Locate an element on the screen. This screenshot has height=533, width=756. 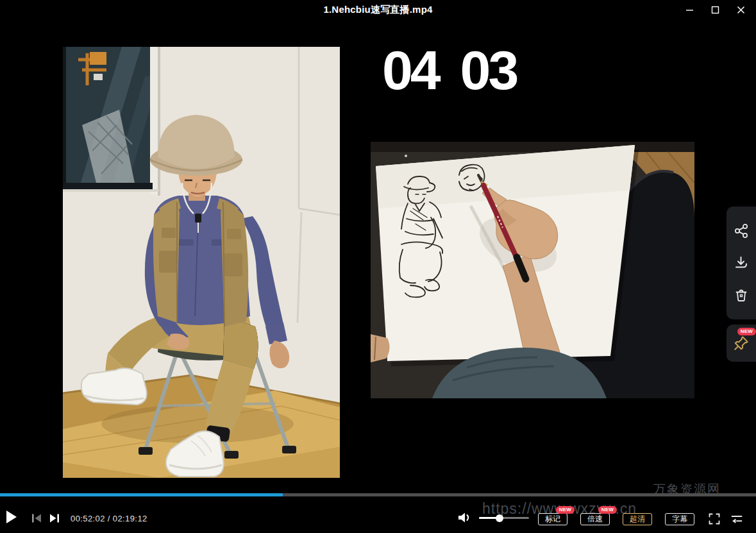
fullscreen-icon is located at coordinates (714, 519).